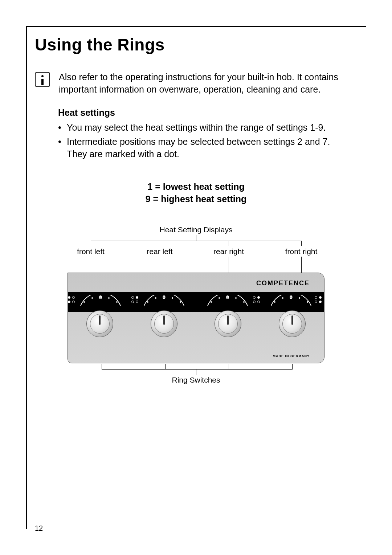  Describe the element at coordinates (196, 193) in the screenshot. I see `heat-legend: 1 = lowest heat setting 9 = highest heat…` at that location.